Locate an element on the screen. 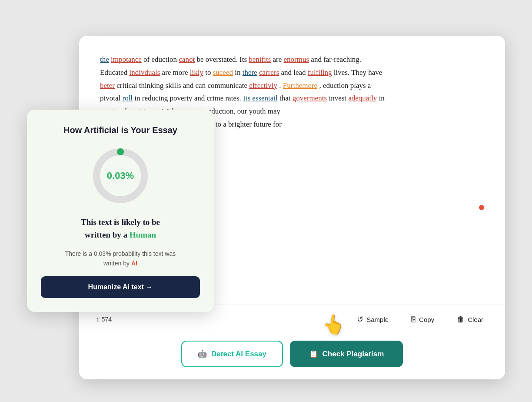 The width and height of the screenshot is (532, 402). cursor-hand: 👆 is located at coordinates (334, 325).